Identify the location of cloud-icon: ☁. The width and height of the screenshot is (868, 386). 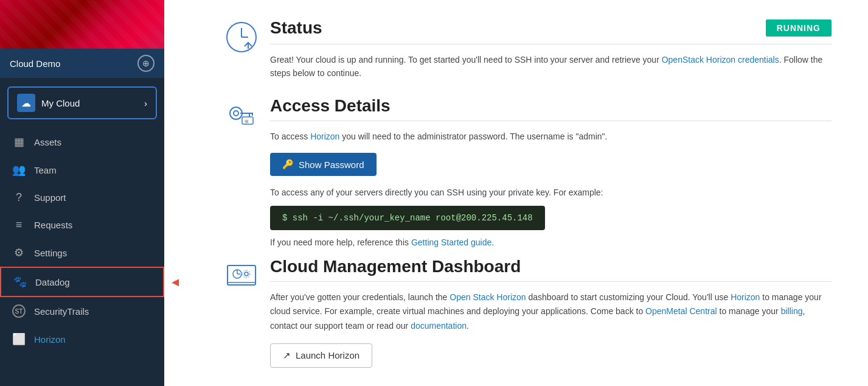
(26, 103).